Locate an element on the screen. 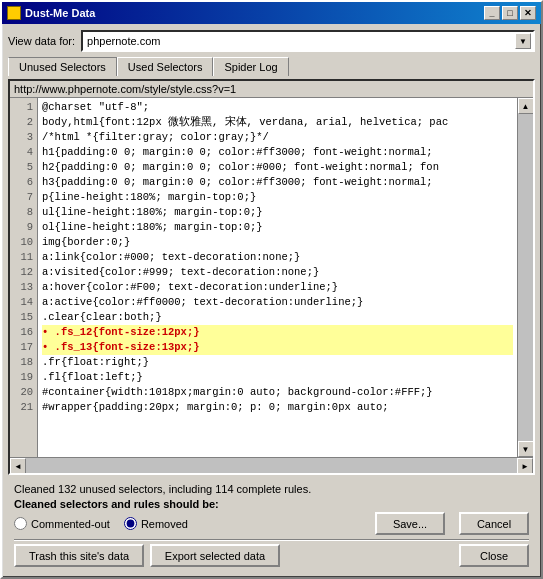 Image resolution: width=543 pixels, height=579 pixels. removed-label: Removed is located at coordinates (164, 524).